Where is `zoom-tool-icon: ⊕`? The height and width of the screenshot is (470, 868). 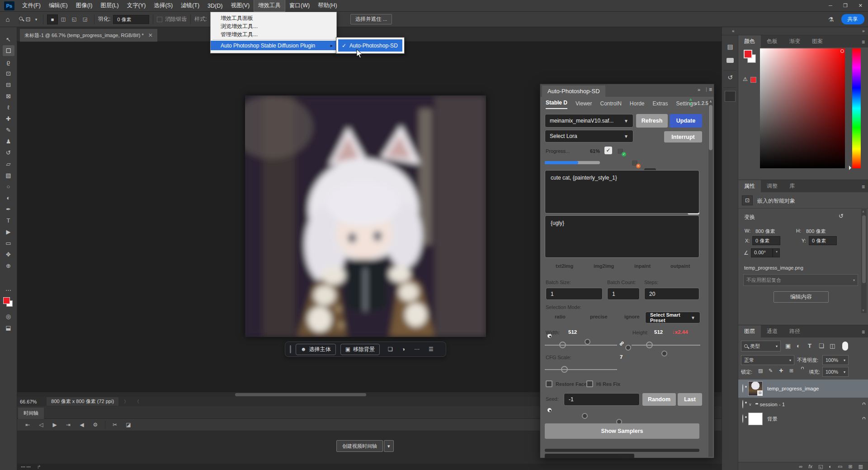 zoom-tool-icon: ⊕ is located at coordinates (9, 266).